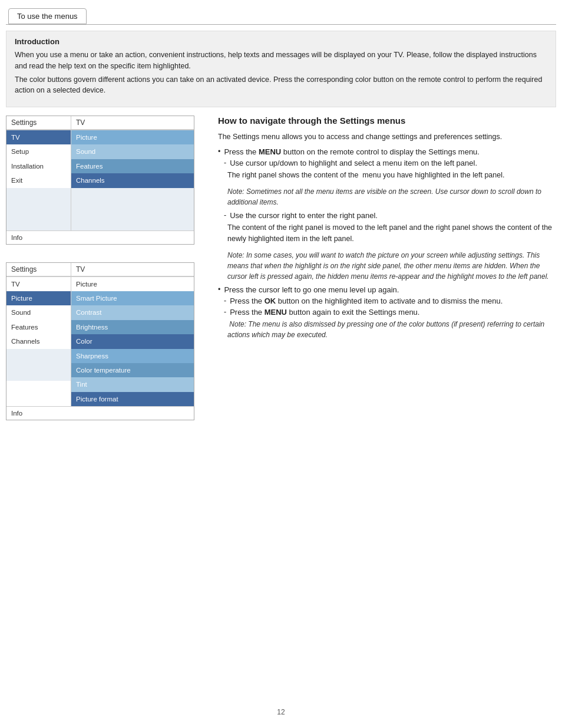 The image size is (562, 728). I want to click on menu2-left-sound: Sound, so click(39, 312).